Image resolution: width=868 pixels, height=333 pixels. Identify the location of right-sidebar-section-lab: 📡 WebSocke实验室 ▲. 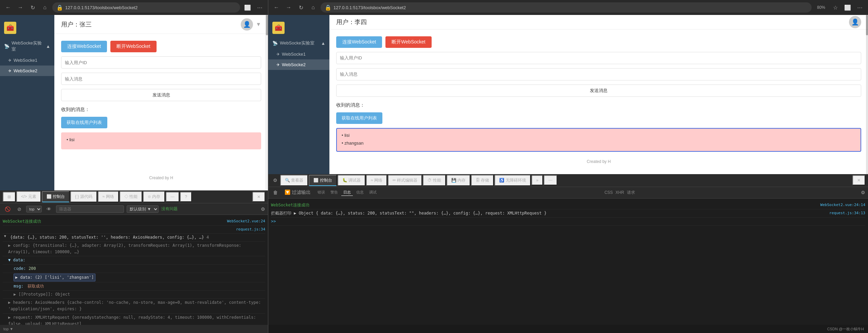
(299, 43).